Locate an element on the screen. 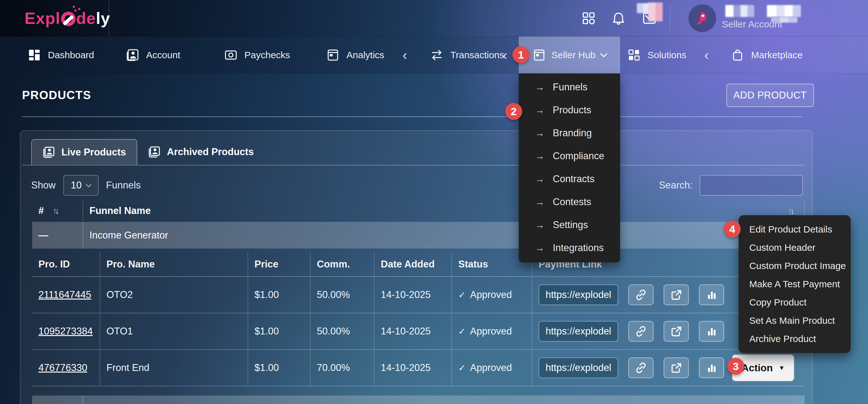  nav-label: Dashboard is located at coordinates (71, 55).